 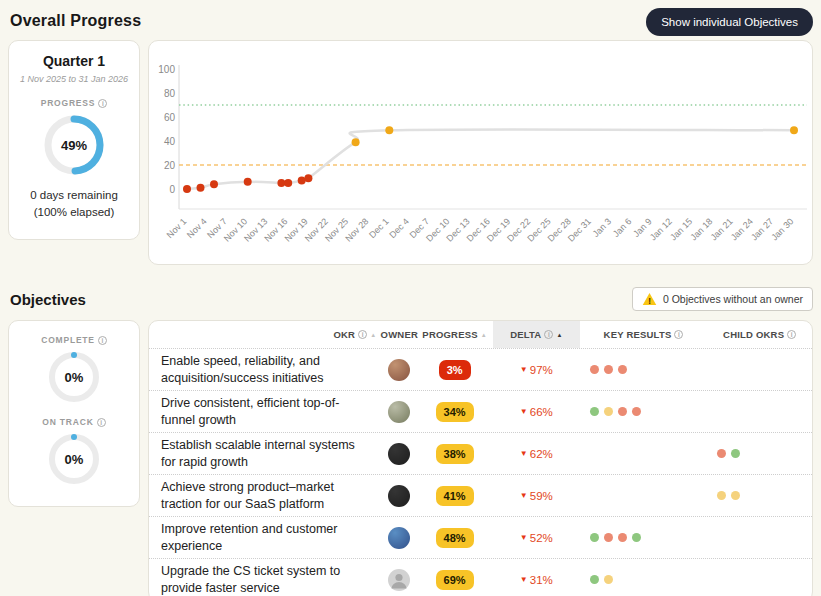 I want to click on svg-text: Dec 4, so click(x=399, y=228).